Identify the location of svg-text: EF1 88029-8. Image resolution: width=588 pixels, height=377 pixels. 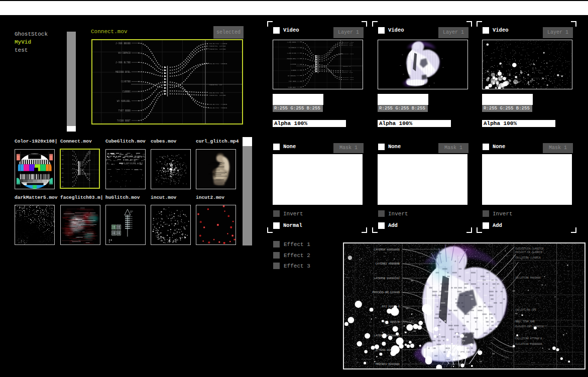
(391, 307).